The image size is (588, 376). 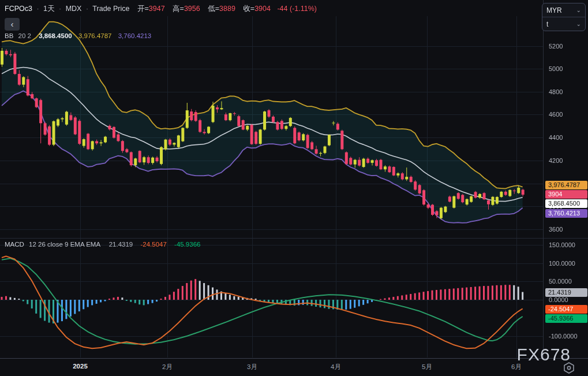 What do you see at coordinates (135, 36) in the screenshot?
I see `bb-lower-value: 3,760.4213` at bounding box center [135, 36].